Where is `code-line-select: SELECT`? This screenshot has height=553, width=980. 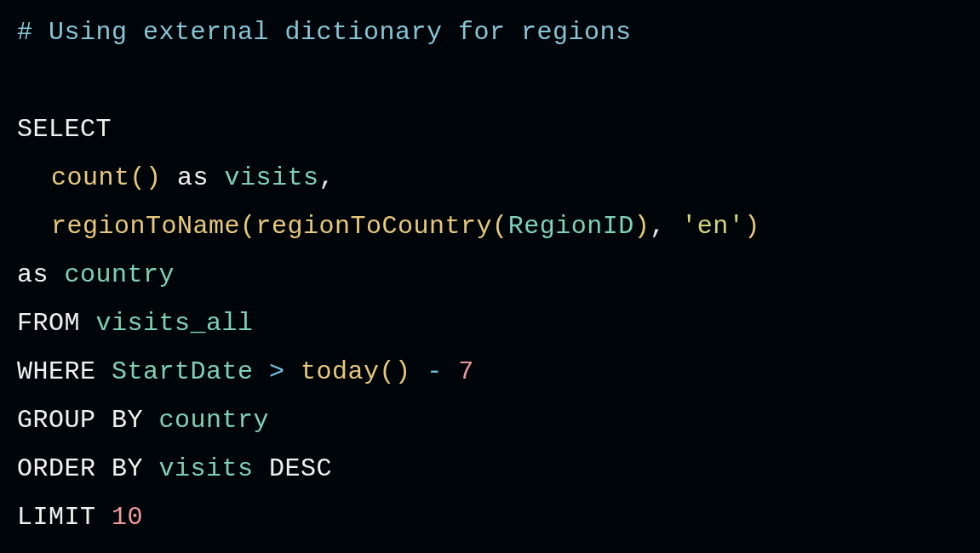 code-line-select: SELECT is located at coordinates (490, 129).